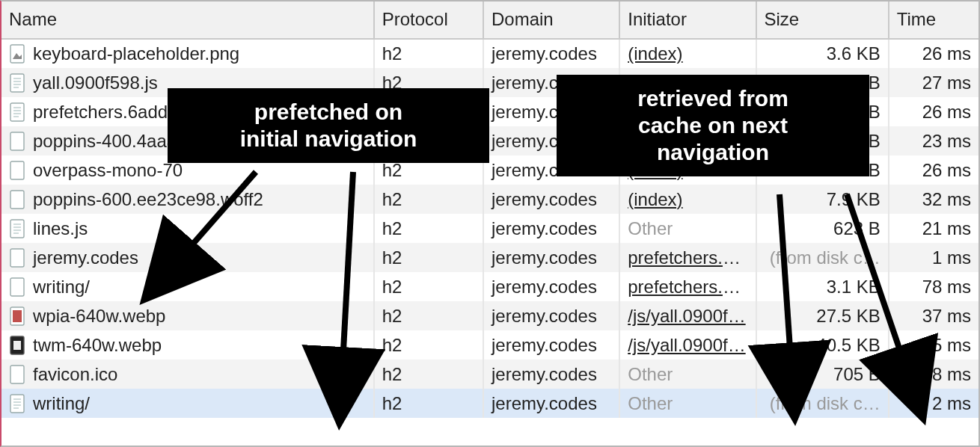  Describe the element at coordinates (934, 199) in the screenshot. I see `cell-time: 32 ms` at that location.